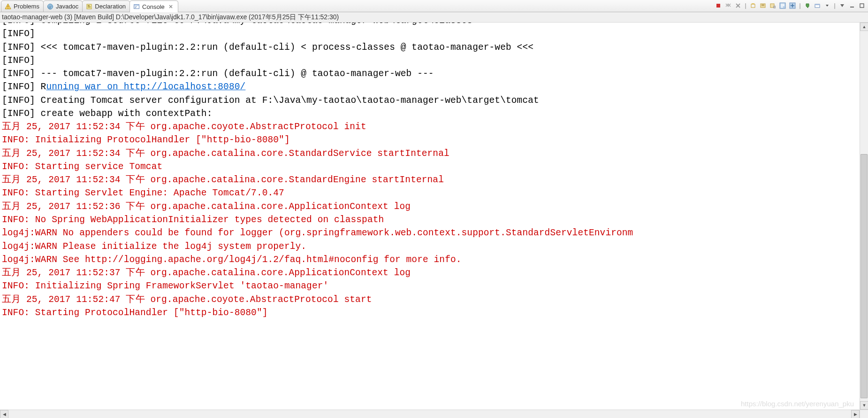 The height and width of the screenshot is (418, 868). I want to click on view-tab-bar: Problems @ Javadoc Declaration Console, so click(434, 6).